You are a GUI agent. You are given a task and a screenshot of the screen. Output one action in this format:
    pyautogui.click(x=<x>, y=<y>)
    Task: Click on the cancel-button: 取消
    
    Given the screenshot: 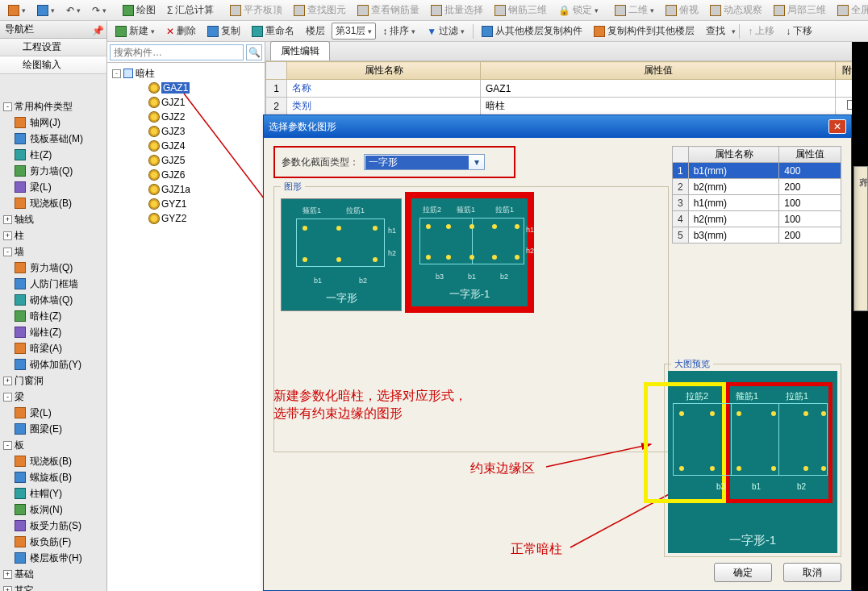 What is the action you would take?
    pyautogui.click(x=812, y=572)
    